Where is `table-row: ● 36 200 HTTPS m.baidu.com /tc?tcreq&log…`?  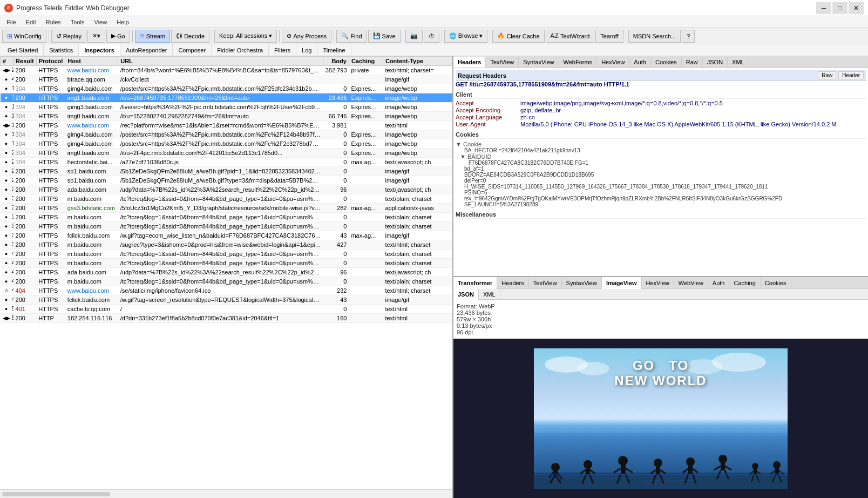 table-row: ● 36 200 HTTPS m.baidu.com /tc?tcreq&log… is located at coordinates (227, 227).